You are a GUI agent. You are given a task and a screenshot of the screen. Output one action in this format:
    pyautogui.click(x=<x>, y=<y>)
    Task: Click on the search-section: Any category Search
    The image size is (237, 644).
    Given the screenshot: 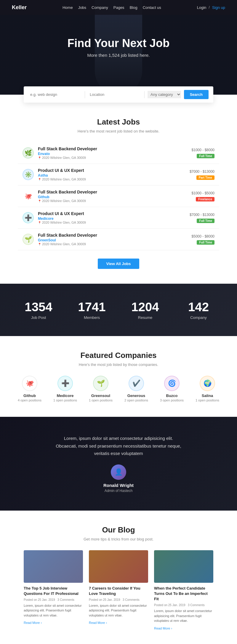 What is the action you would take?
    pyautogui.click(x=118, y=95)
    